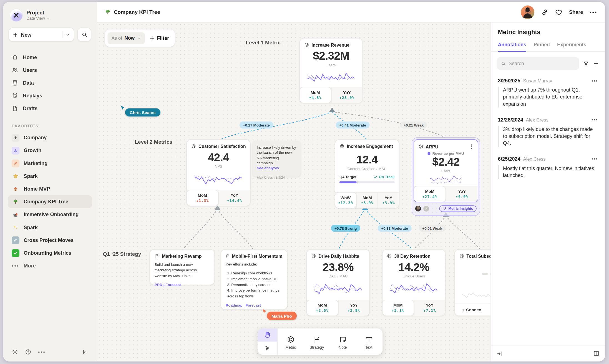 The height and width of the screenshot is (364, 609). What do you see at coordinates (50, 108) in the screenshot?
I see `sidebar-item-drafts: Drafts` at bounding box center [50, 108].